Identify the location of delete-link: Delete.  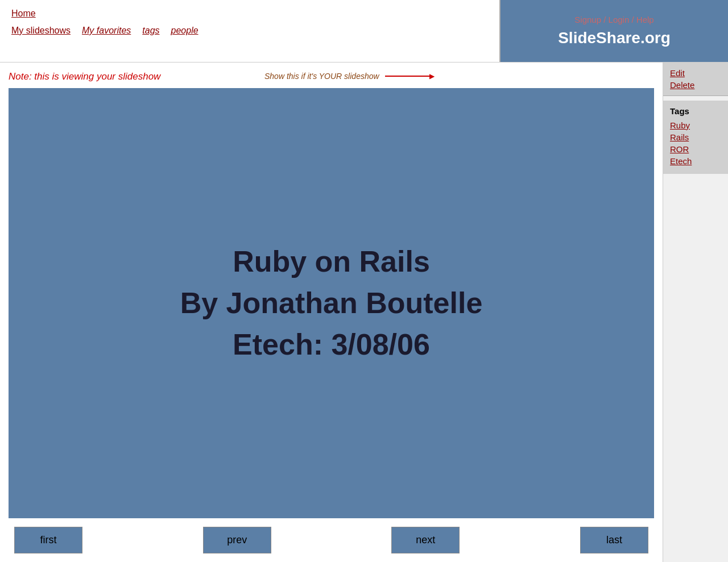
(696, 85).